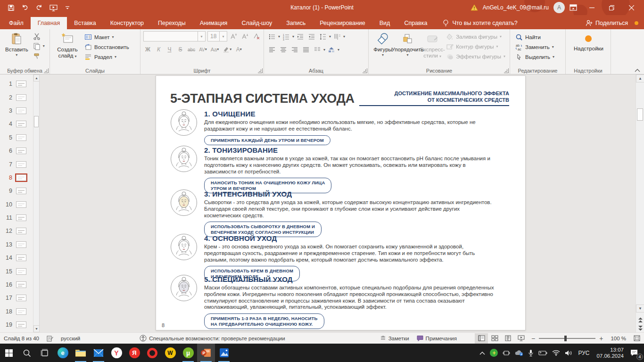  Describe the element at coordinates (407, 44) in the screenshot. I see `arrange-button: Упорядочить▾` at that location.